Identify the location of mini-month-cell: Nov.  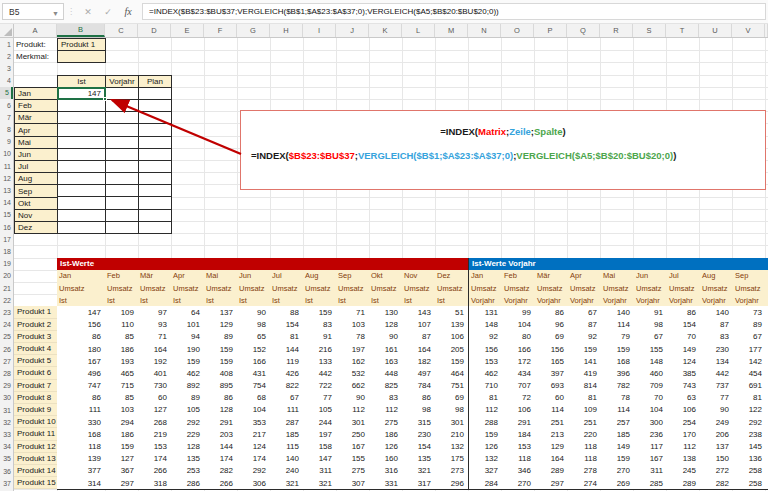
(36, 216).